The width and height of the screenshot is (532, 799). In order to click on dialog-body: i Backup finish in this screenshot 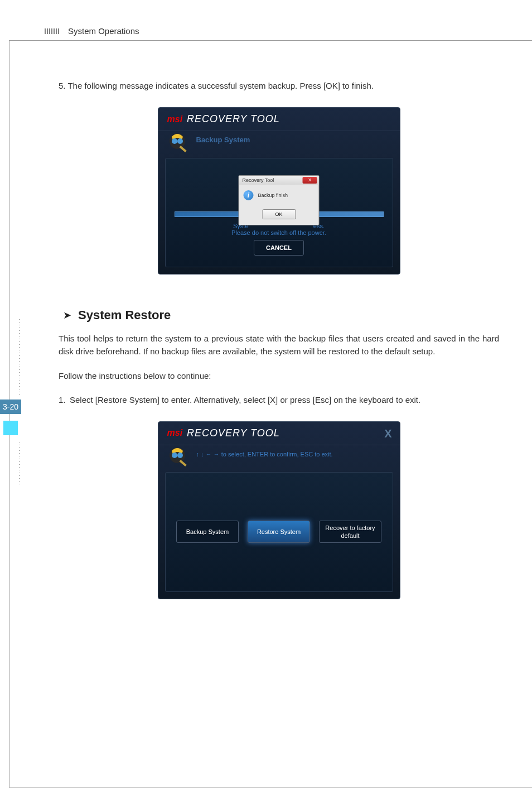, I will do `click(279, 195)`.